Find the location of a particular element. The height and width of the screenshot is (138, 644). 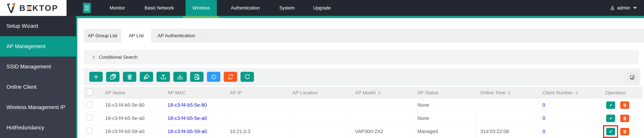

download-button is located at coordinates (180, 77).